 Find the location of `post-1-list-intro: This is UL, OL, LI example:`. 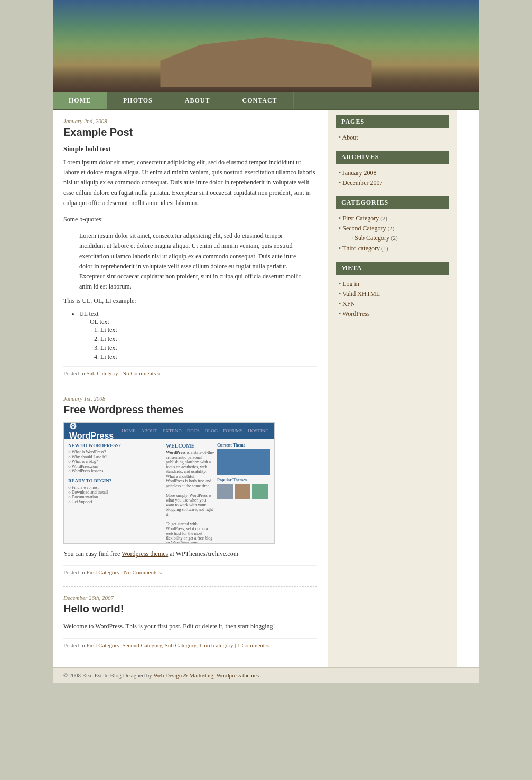

post-1-list-intro: This is UL, OL, LI example: is located at coordinates (190, 301).